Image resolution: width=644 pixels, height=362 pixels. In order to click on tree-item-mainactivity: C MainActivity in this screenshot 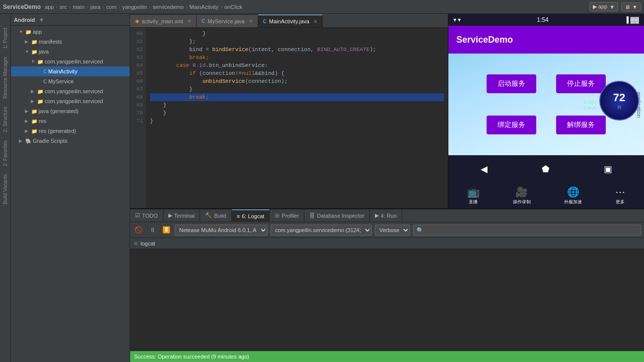, I will do `click(71, 71)`.